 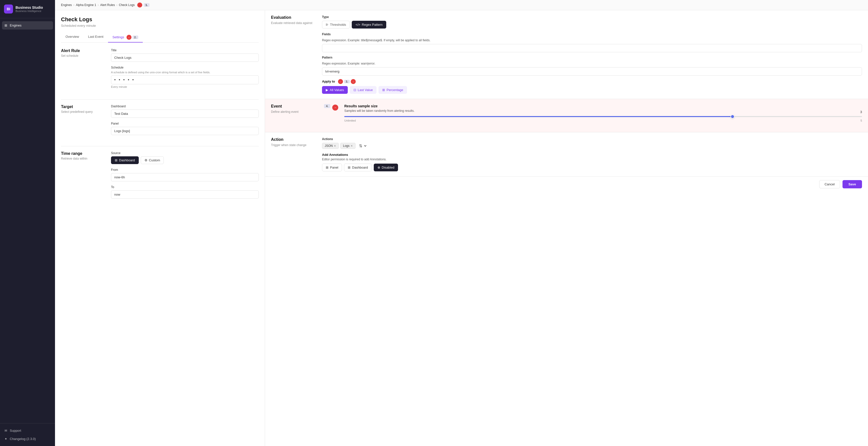 I want to click on tag-logs-label: Logs, so click(x=346, y=146).